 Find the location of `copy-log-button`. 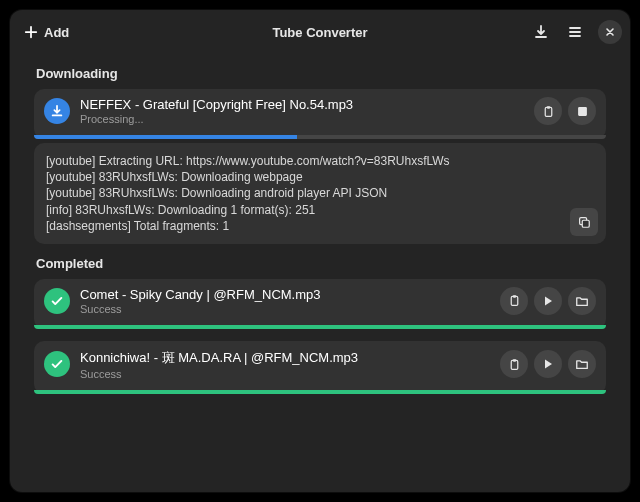

copy-log-button is located at coordinates (584, 222).